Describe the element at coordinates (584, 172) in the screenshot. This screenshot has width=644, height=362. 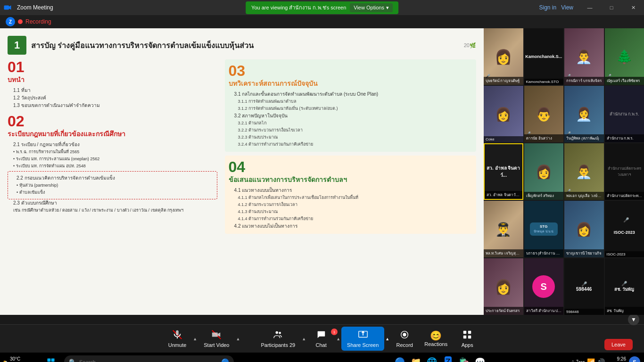
I see `participant-cell: 👨‍💼 🎤 พลเอก บุญเลือ วงษ์ทำ` at that location.